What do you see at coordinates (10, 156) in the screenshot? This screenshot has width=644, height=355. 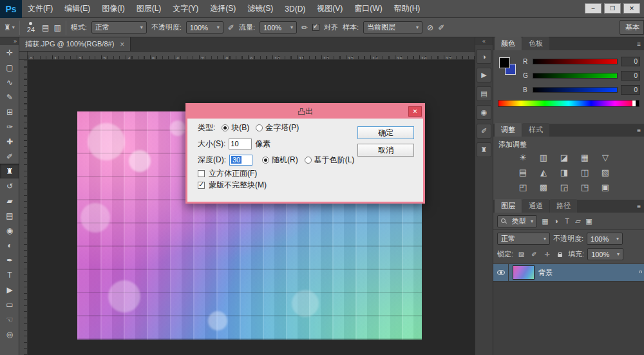 I see `brush-tool: ✐` at bounding box center [10, 156].